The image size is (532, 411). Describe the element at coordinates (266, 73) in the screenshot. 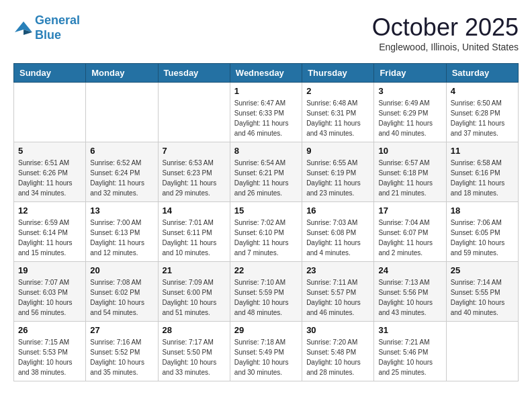

I see `weekday-header-wednesday: Wednesday` at that location.